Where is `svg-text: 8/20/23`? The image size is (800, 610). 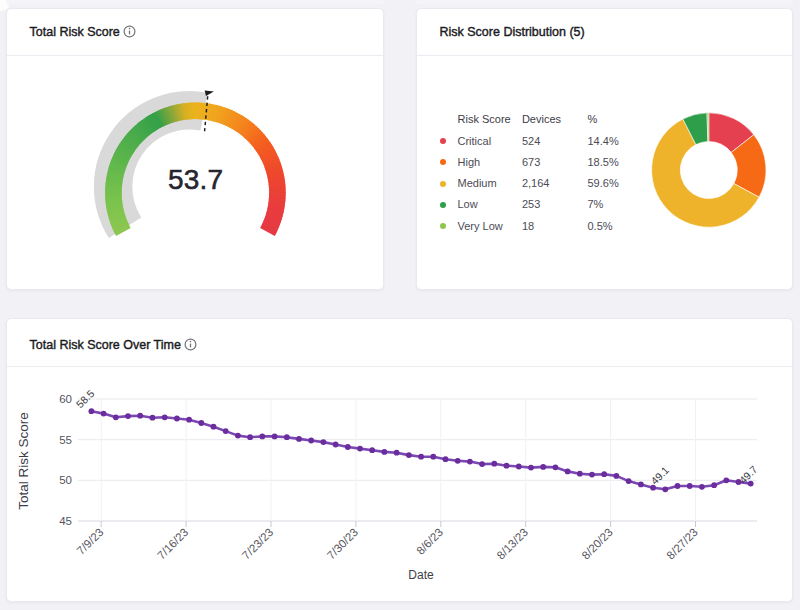
svg-text: 8/20/23 is located at coordinates (597, 544).